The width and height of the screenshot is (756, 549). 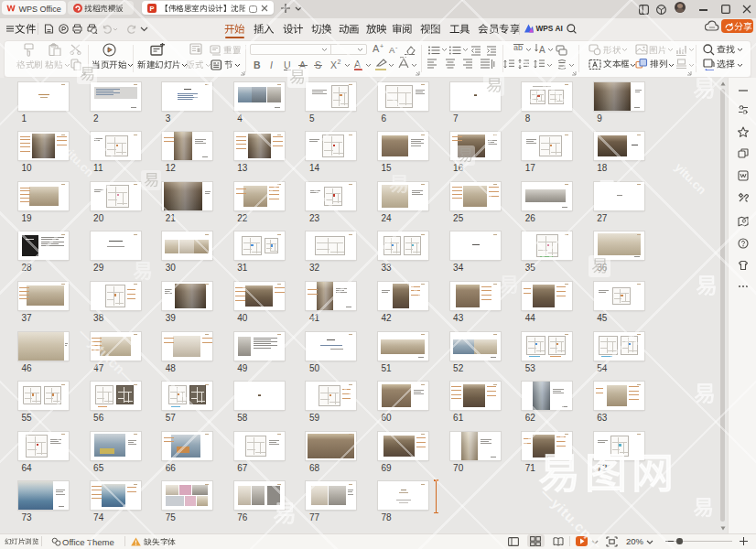 What do you see at coordinates (542, 49) in the screenshot?
I see `svg-text: A` at bounding box center [542, 49].